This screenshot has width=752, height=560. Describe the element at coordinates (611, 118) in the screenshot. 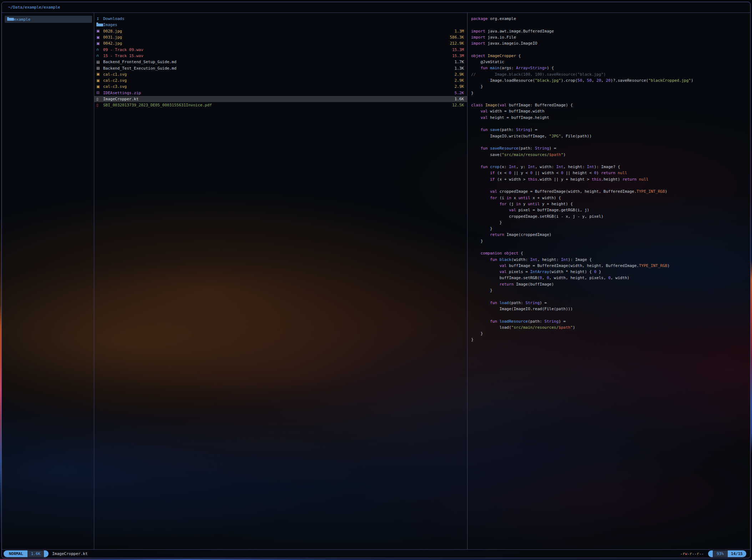

I see `code-line: val height = buffImage.height` at that location.